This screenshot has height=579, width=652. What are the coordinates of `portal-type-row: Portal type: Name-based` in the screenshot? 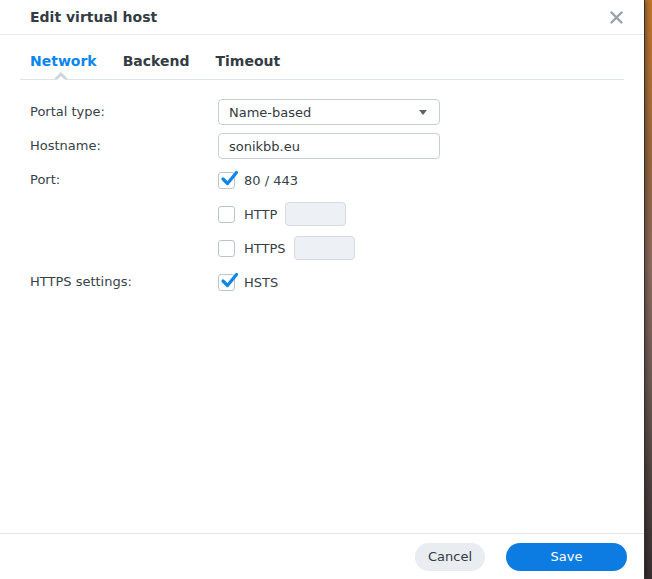 It's located at (337, 112).